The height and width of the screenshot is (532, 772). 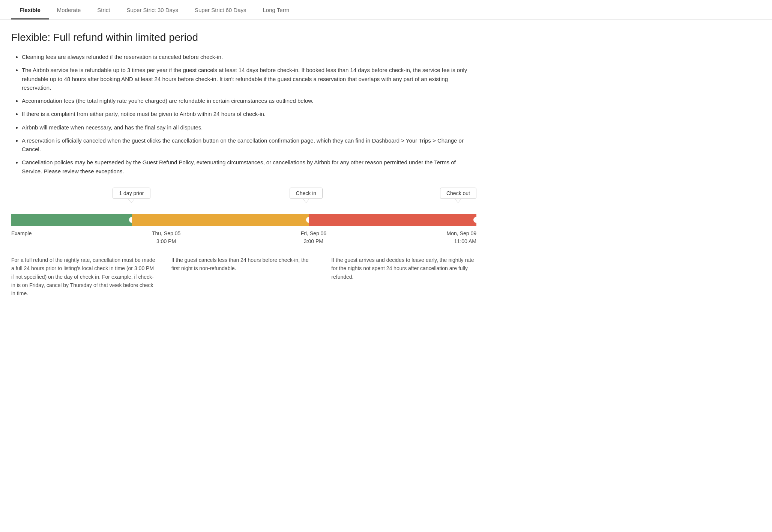 I want to click on dates-row: Example Thu, Sep 05 3:00 PM Fri, Sep 06 …, so click(x=244, y=237).